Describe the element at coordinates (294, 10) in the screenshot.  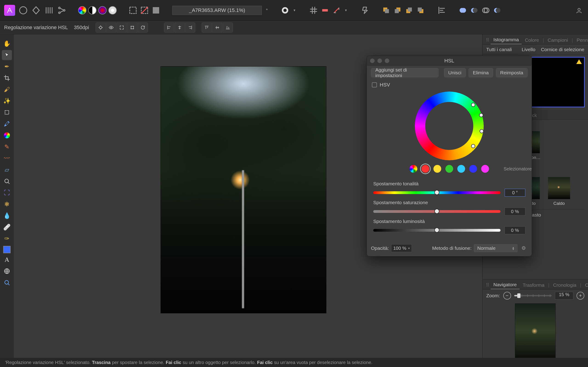
I see `view-mode-dropdown: ▾` at that location.